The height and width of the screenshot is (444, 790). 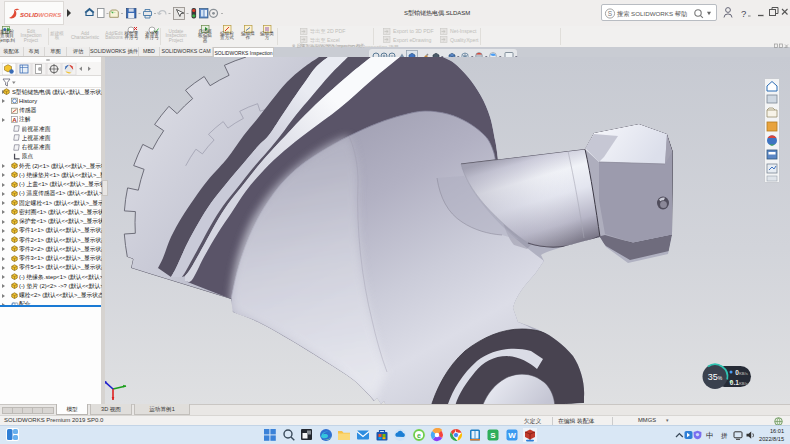 I want to click on svg-text: W, so click(x=512, y=436).